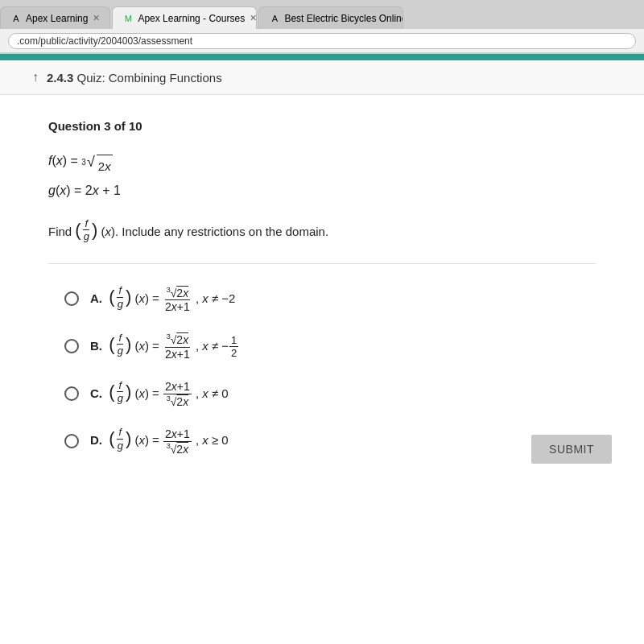 Image resolution: width=644 pixels, height=644 pixels. What do you see at coordinates (120, 297) in the screenshot?
I see `f-over-g-a: ( fg )` at bounding box center [120, 297].